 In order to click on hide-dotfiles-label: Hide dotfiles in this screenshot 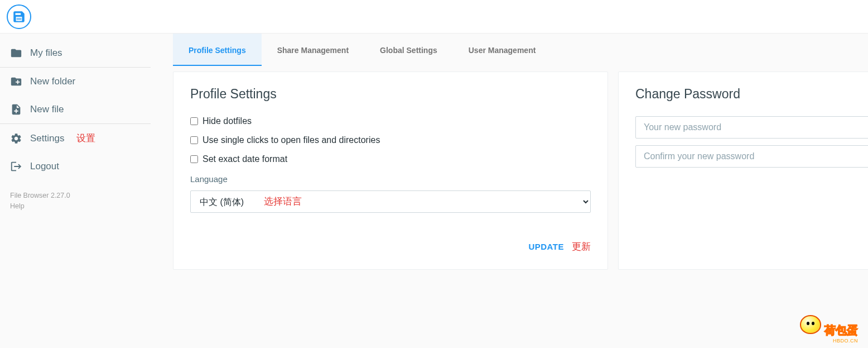, I will do `click(227, 121)`.